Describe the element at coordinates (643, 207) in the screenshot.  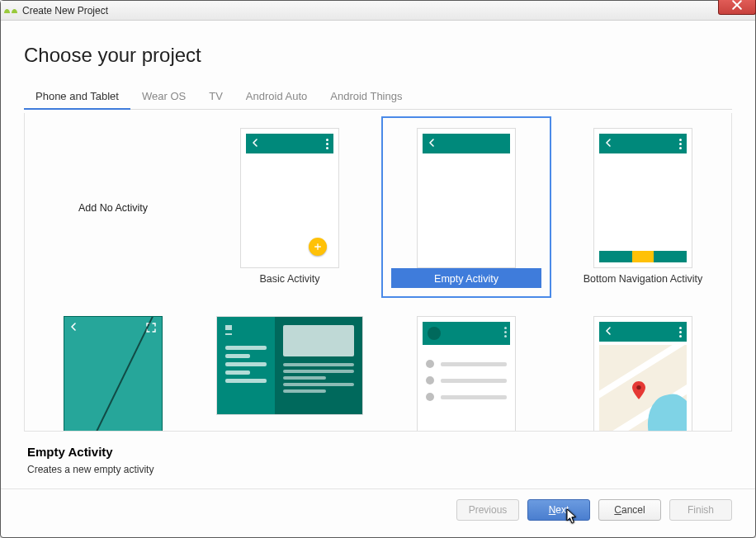
I see `template-bottom-navigation-activity: Bottom Navigation Activity` at that location.